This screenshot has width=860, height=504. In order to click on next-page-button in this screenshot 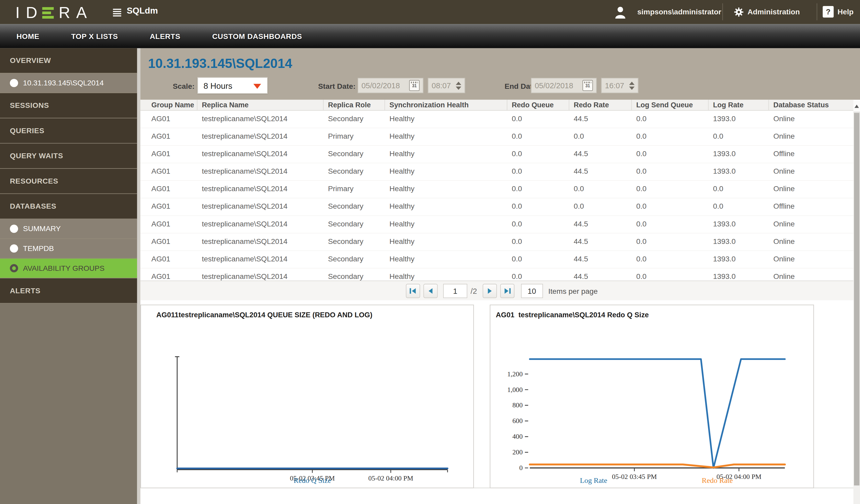, I will do `click(490, 291)`.